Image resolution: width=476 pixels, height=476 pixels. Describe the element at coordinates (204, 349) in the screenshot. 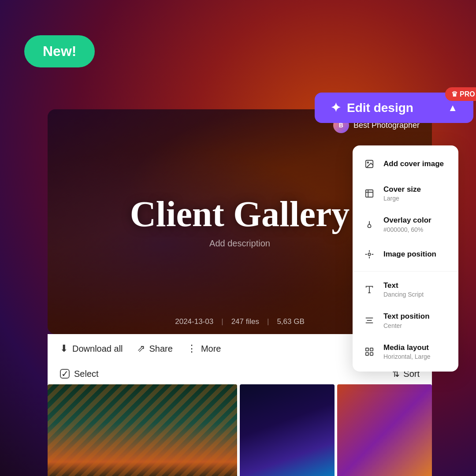

I see `more-button: ⋮ More` at that location.